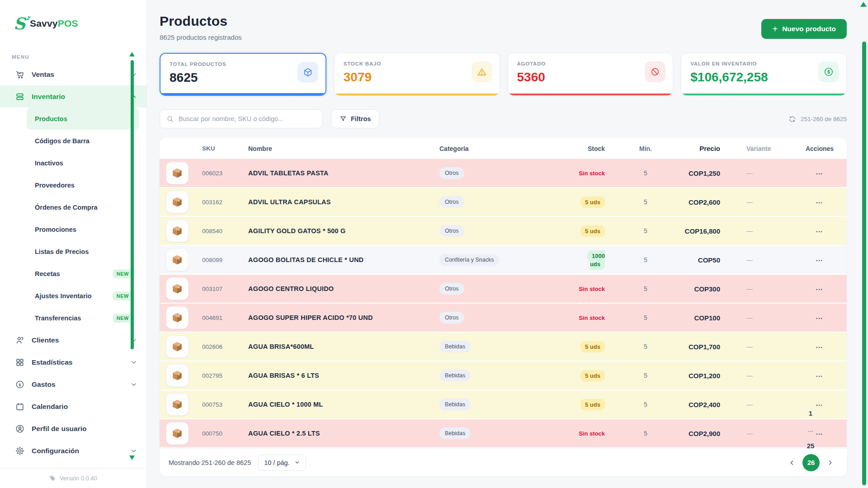 The height and width of the screenshot is (488, 868). Describe the element at coordinates (863, 5) in the screenshot. I see `page-scroll-up-arrow` at that location.